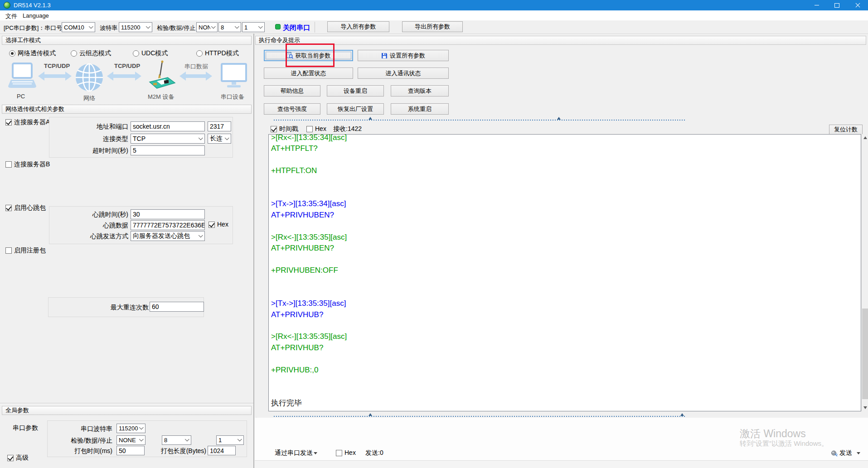 This screenshot has width=868, height=468. I want to click on global-parity-select: NONE, so click(131, 440).